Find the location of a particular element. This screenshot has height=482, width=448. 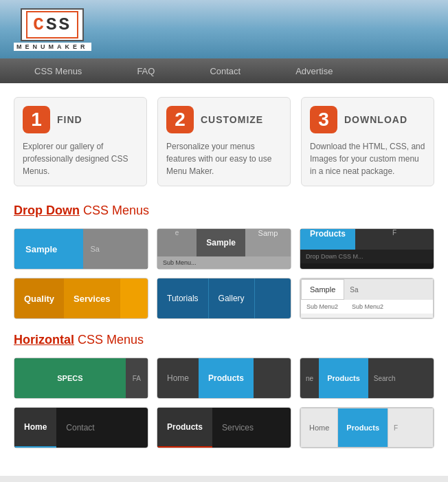

dropdown-title-rest: CSS Menus is located at coordinates (114, 210).